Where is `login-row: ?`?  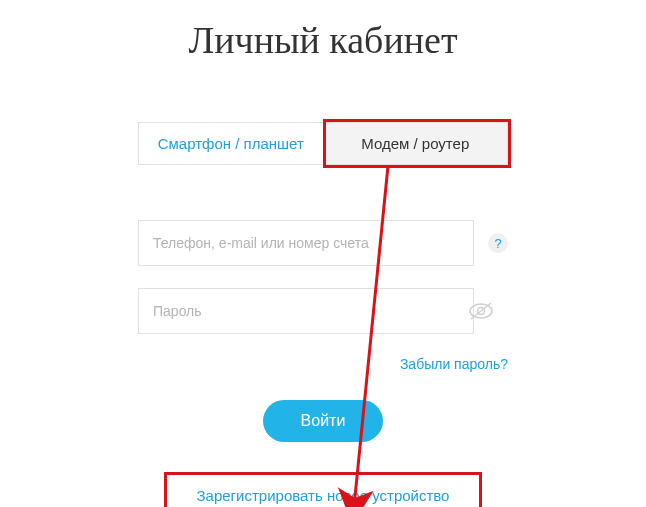 login-row: ? is located at coordinates (323, 243).